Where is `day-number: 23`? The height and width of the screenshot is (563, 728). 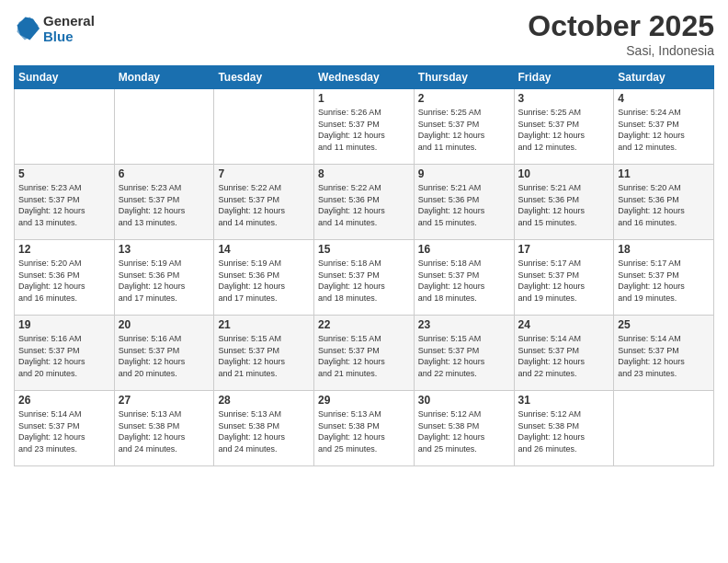 day-number: 23 is located at coordinates (464, 325).